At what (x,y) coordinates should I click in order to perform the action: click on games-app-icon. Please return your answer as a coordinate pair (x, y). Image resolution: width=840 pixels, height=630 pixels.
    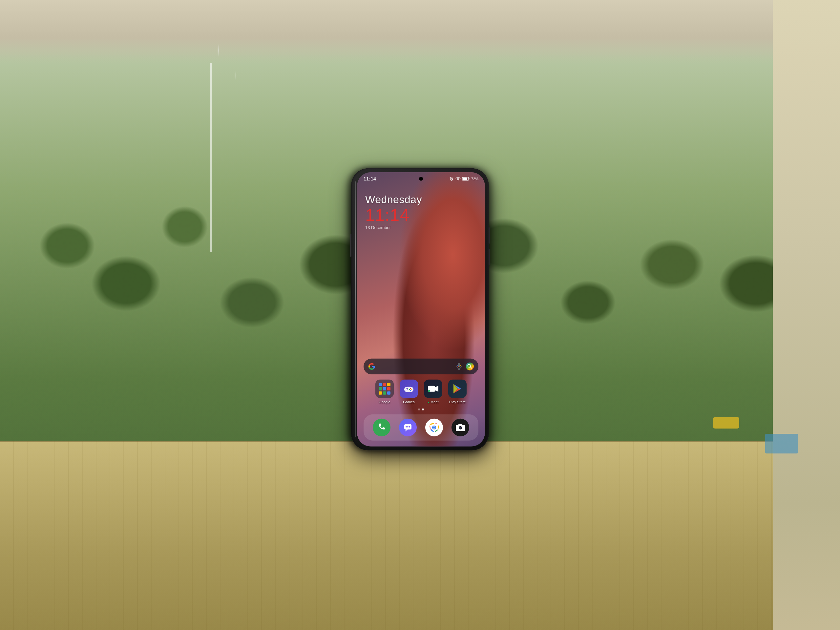
    Looking at the image, I should click on (409, 389).